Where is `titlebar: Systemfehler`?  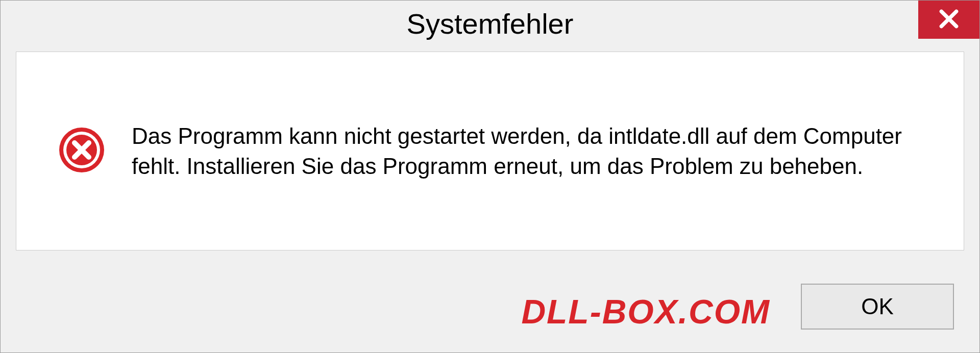 titlebar: Systemfehler is located at coordinates (490, 23).